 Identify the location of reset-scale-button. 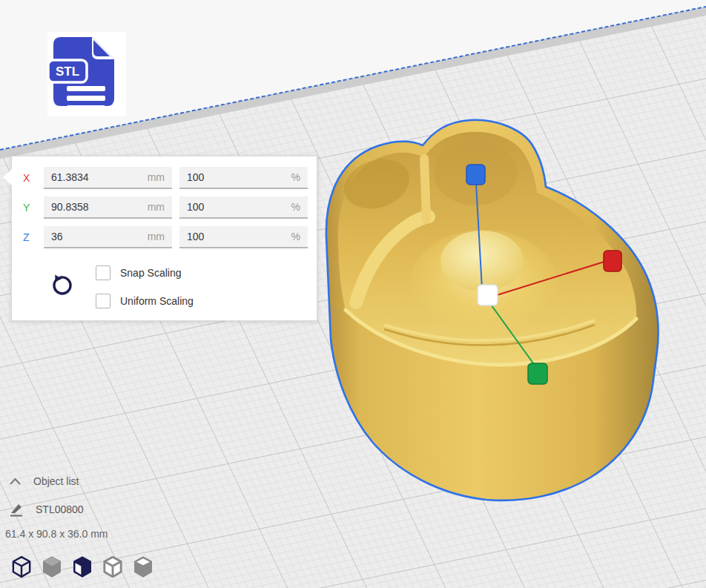
(61, 286).